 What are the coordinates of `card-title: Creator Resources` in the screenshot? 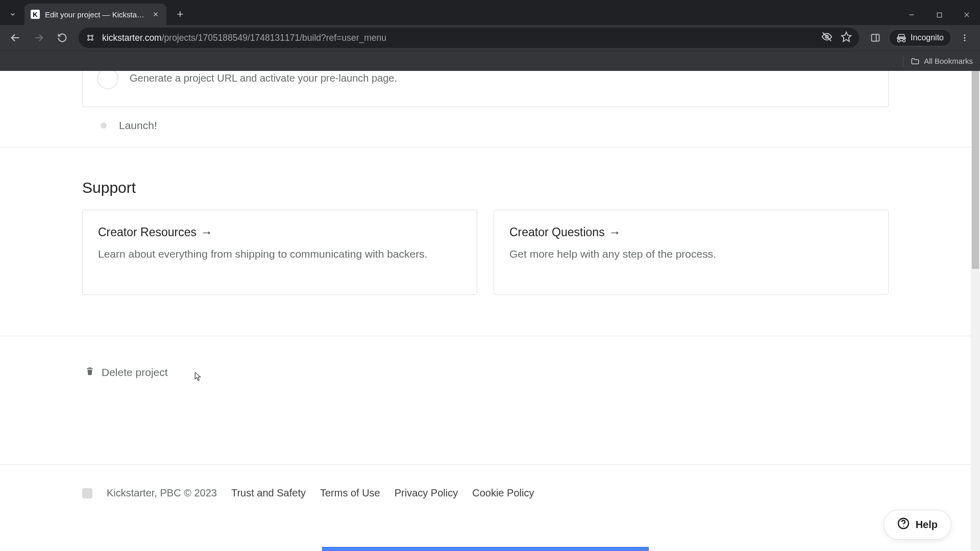 It's located at (147, 233).